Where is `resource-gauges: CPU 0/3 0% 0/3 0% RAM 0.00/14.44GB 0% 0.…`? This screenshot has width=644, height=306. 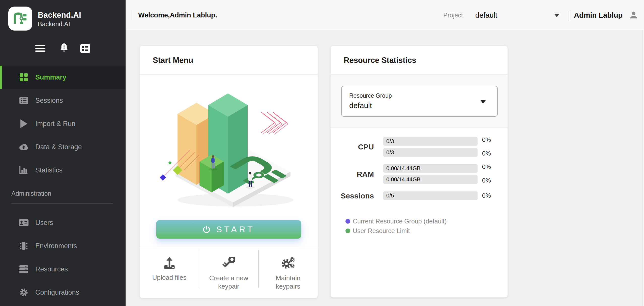 resource-gauges: CPU 0/3 0% 0/3 0% RAM 0.00/14.44GB 0% 0.… is located at coordinates (419, 173).